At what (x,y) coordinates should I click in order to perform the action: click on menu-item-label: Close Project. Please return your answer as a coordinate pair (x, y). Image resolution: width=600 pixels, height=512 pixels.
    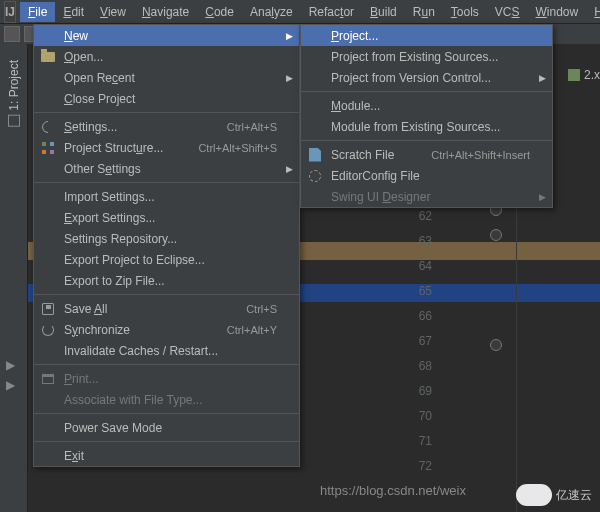
    Looking at the image, I should click on (170, 99).